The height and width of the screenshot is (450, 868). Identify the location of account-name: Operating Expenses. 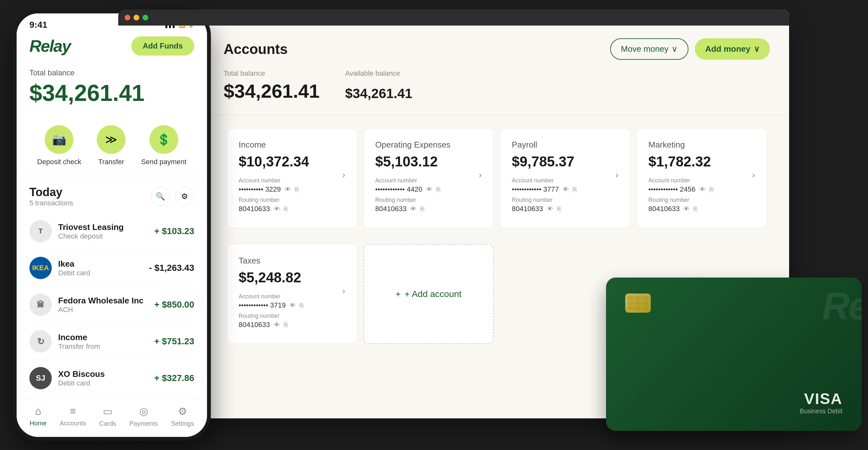
(429, 145).